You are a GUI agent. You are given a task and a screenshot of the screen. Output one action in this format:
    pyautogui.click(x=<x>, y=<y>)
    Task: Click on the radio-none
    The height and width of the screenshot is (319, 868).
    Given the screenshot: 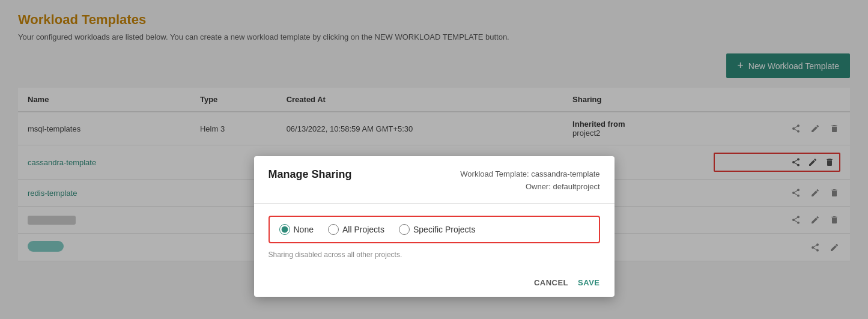 What is the action you would take?
    pyautogui.click(x=285, y=229)
    